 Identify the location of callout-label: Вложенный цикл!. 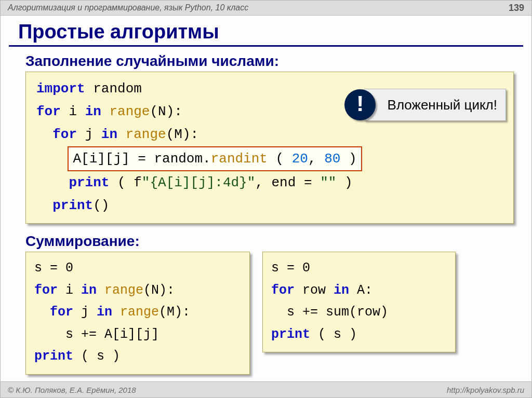
(435, 105).